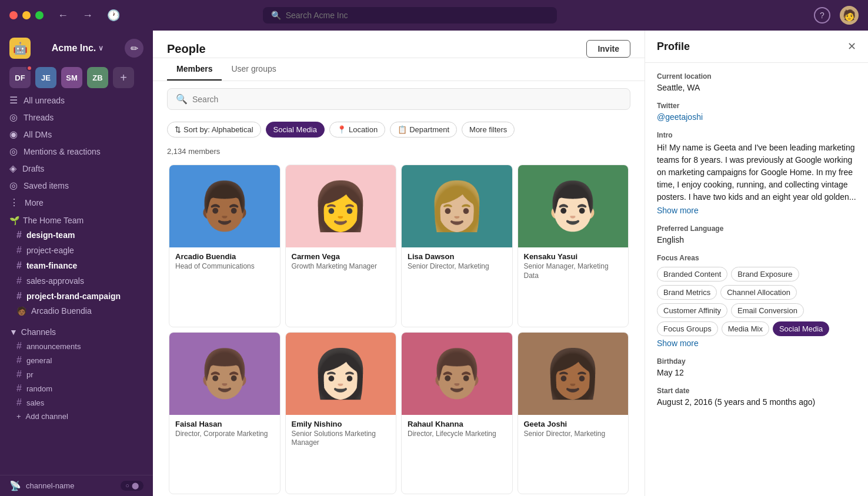 Image resolution: width=868 pixels, height=496 pixels. I want to click on members-search-wrapper: 🔍, so click(399, 99).